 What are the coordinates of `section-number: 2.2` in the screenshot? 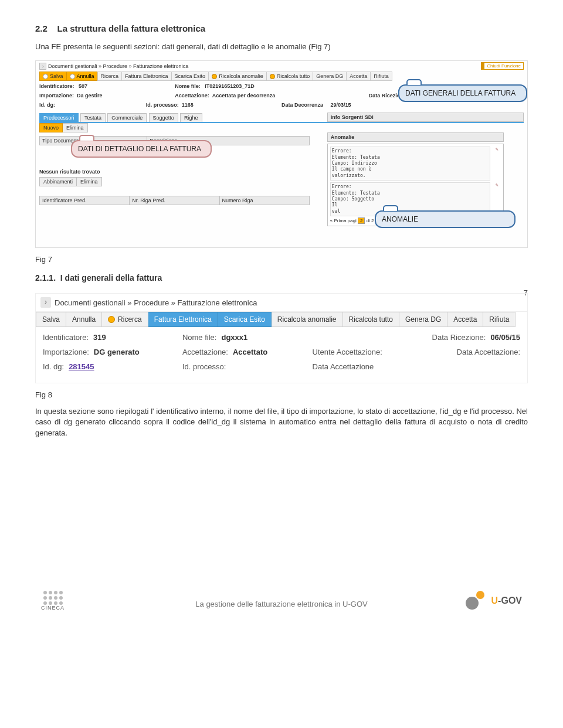 It's located at (41, 28).